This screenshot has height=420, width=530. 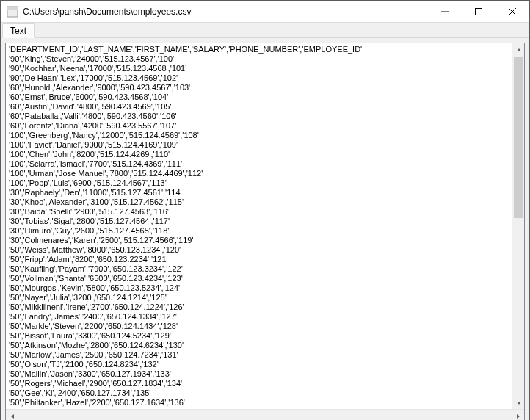 What do you see at coordinates (258, 211) in the screenshot?
I see `text-line: '30','Baida','Shelli','2900','515.127.45…` at bounding box center [258, 211].